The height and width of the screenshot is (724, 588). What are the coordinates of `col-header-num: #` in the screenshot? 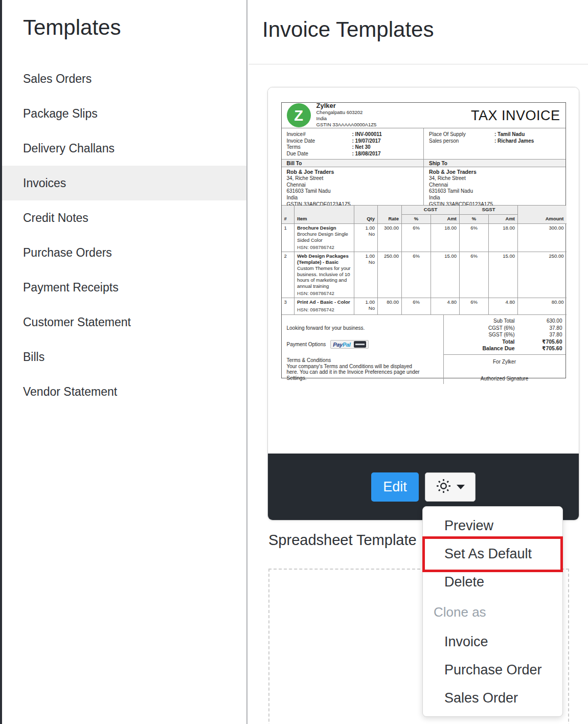 It's located at (288, 215).